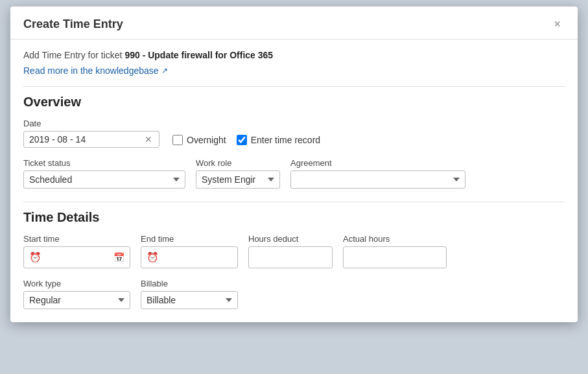 Image resolution: width=588 pixels, height=374 pixels. Describe the element at coordinates (76, 251) in the screenshot. I see `start-time-field: Start time ⏰ 📅` at that location.